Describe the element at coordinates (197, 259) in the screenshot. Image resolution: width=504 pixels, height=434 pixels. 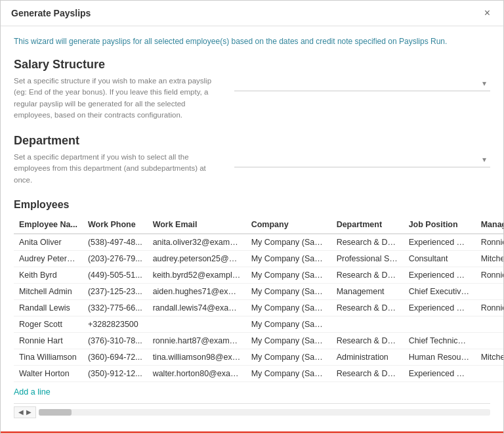
I see `table-cell: audrey.peterson25@example.com` at that location.